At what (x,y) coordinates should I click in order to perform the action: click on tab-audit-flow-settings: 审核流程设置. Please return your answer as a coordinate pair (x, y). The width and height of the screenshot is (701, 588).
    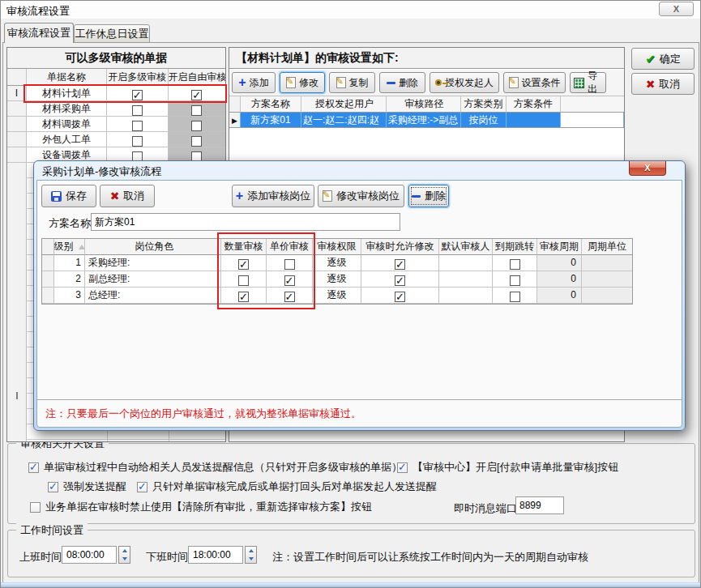
    Looking at the image, I should click on (39, 32).